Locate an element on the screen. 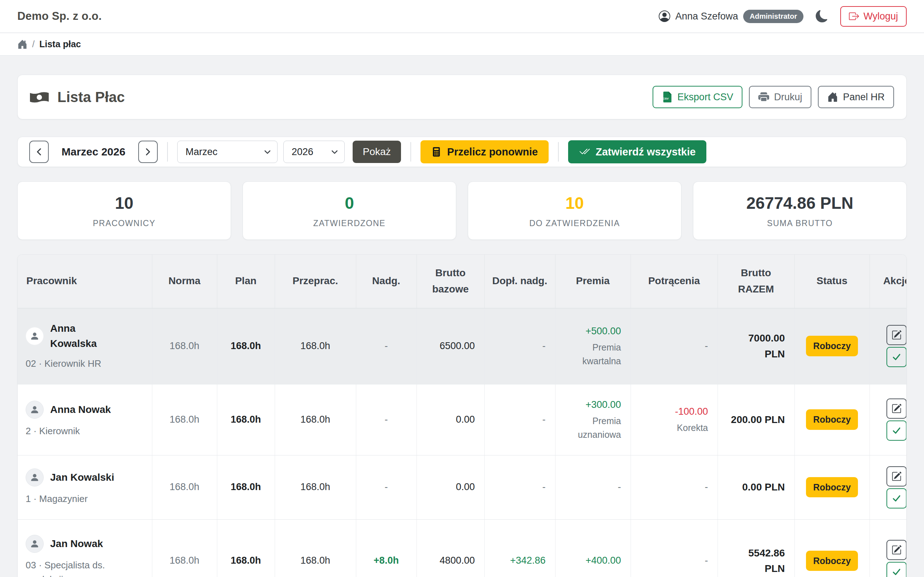  table-header-row: Pracownik Norma Plan Przeprac. Nadg. Bru… is located at coordinates (462, 281).